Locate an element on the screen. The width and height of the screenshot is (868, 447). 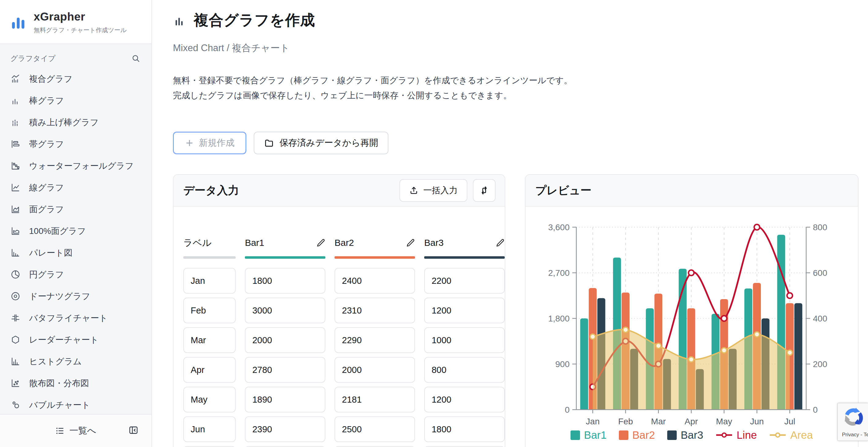
sidebar-item-band-chart: 帯グラフ is located at coordinates (75, 144).